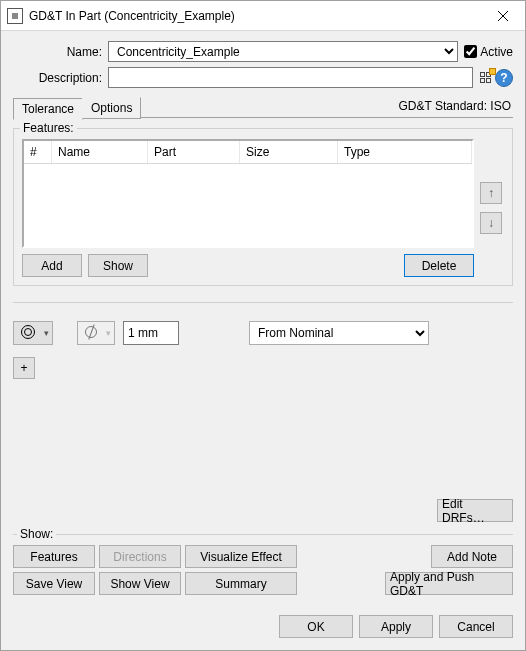 The height and width of the screenshot is (651, 526). What do you see at coordinates (263, 333) in the screenshot?
I see `tolerance-controls: ▾ ▾ From Nominal` at bounding box center [263, 333].